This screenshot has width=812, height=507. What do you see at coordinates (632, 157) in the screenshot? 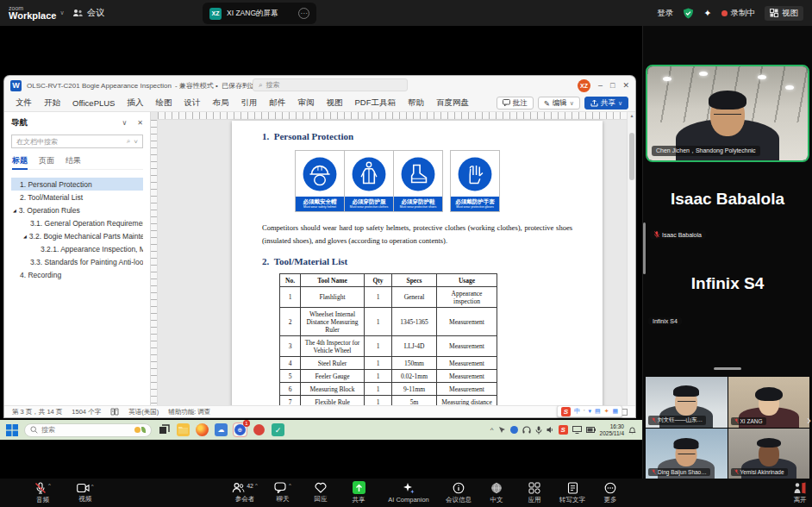
I see `scrollbar-thumb` at bounding box center [632, 157].